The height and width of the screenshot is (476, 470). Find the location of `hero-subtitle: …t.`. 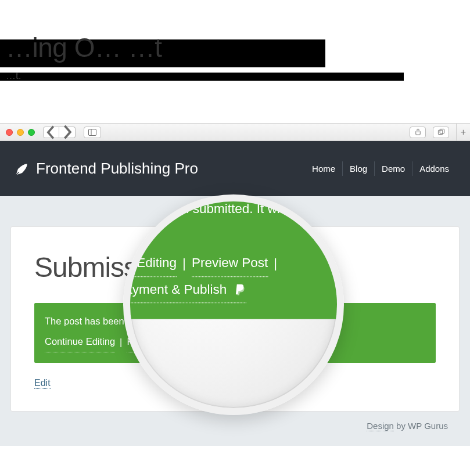

hero-subtitle: …t. is located at coordinates (10, 76).